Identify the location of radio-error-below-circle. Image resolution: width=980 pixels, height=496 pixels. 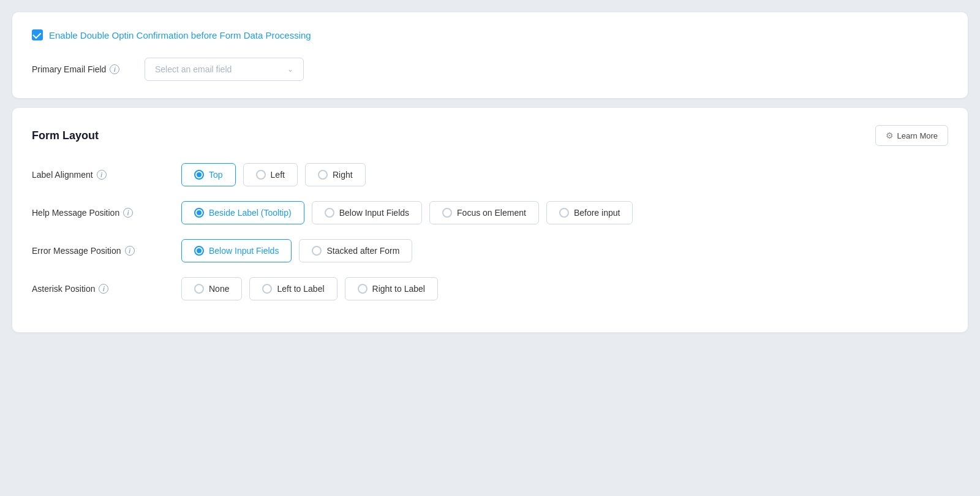
(199, 251).